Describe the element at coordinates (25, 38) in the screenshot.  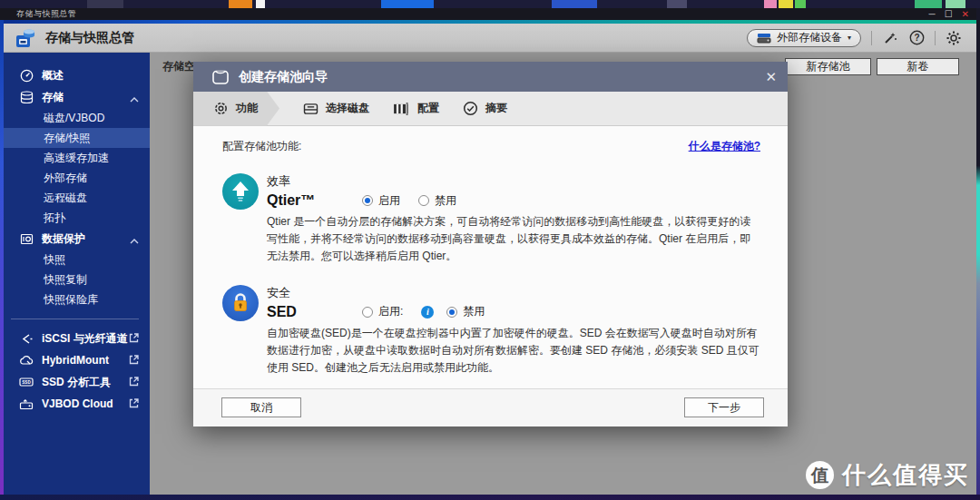
I see `app-logo-icon` at that location.